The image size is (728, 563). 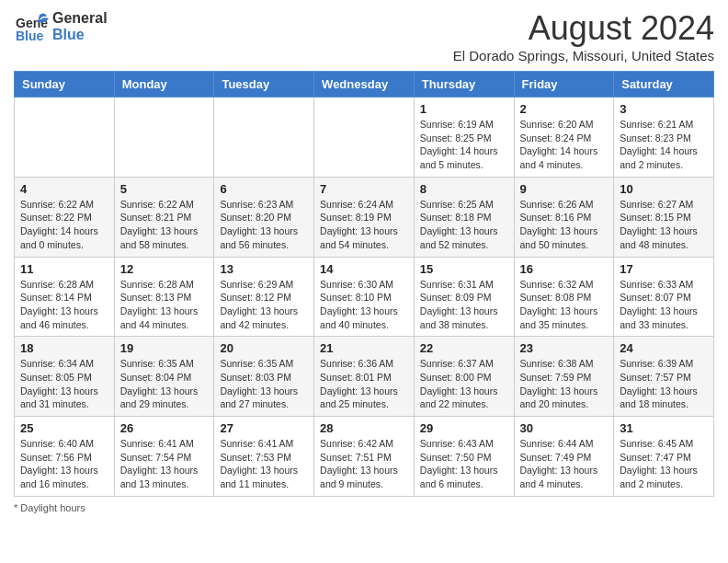 What do you see at coordinates (464, 145) in the screenshot?
I see `day-info: Sunrise: 6:19 AM Sunset: 8:25 PM Dayligh…` at bounding box center [464, 145].